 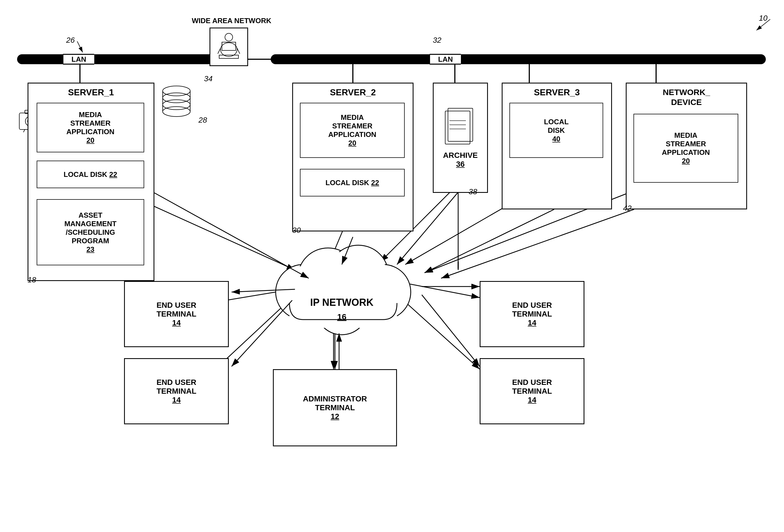 I want to click on server1-asset-line3: /SCHEDULING, so click(x=90, y=233).